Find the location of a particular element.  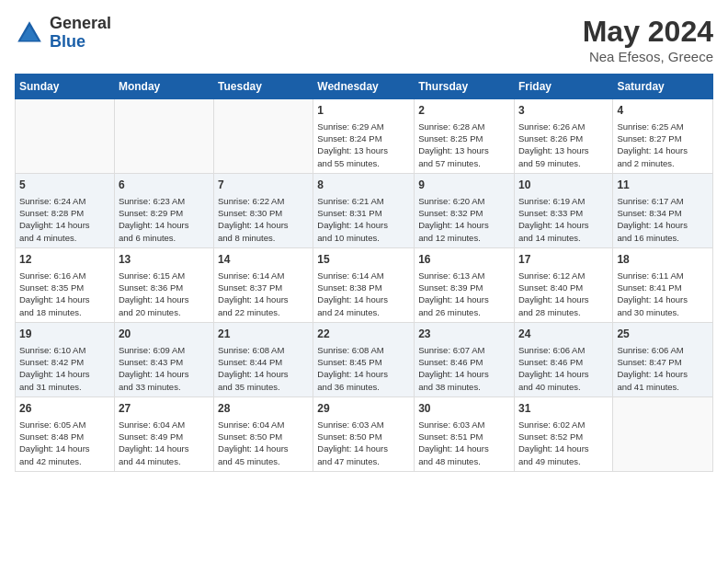

location: Nea Efesos, Greece is located at coordinates (648, 57).